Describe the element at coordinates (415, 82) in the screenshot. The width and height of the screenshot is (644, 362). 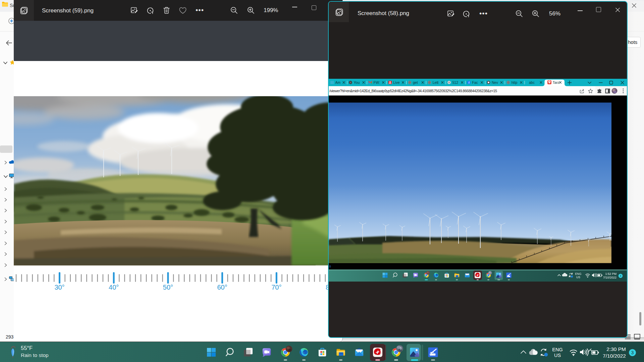
I see `svg-text: get` at that location.